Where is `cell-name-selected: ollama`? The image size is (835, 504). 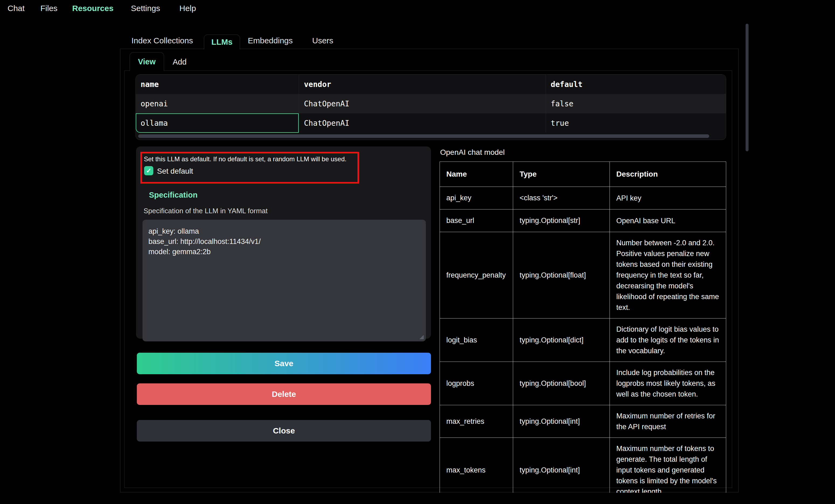 cell-name-selected: ollama is located at coordinates (217, 123).